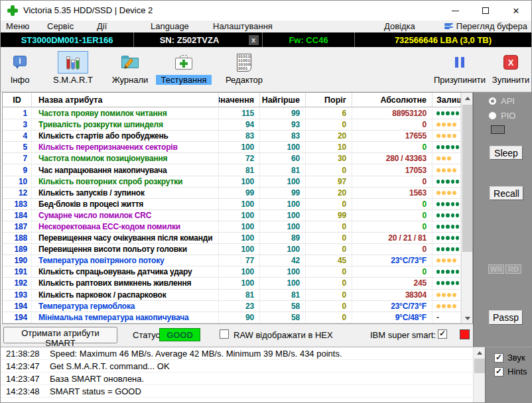 The width and height of the screenshot is (532, 403). Describe the element at coordinates (499, 372) in the screenshot. I see `hints-checkbox` at that location.